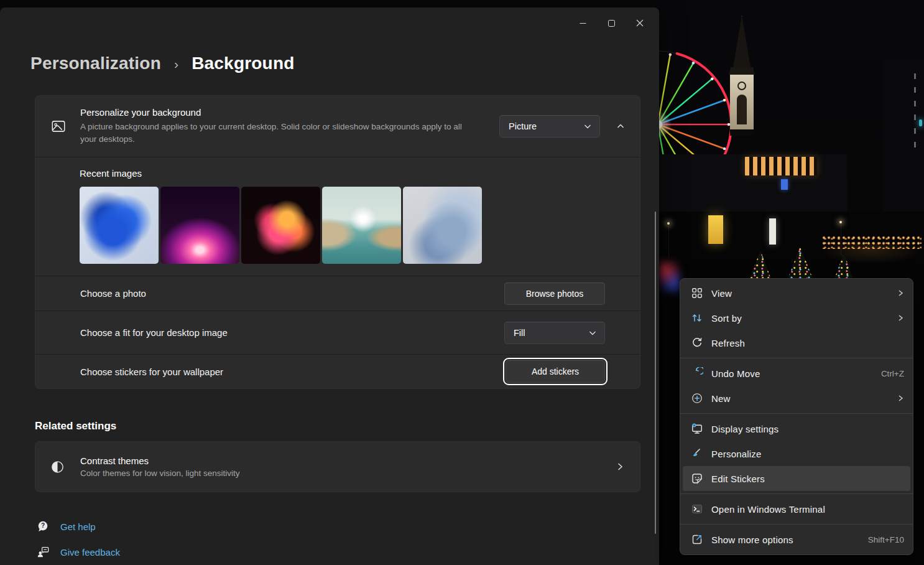  Describe the element at coordinates (338, 217) in the screenshot. I see `recent-images-section: Recent images` at that location.